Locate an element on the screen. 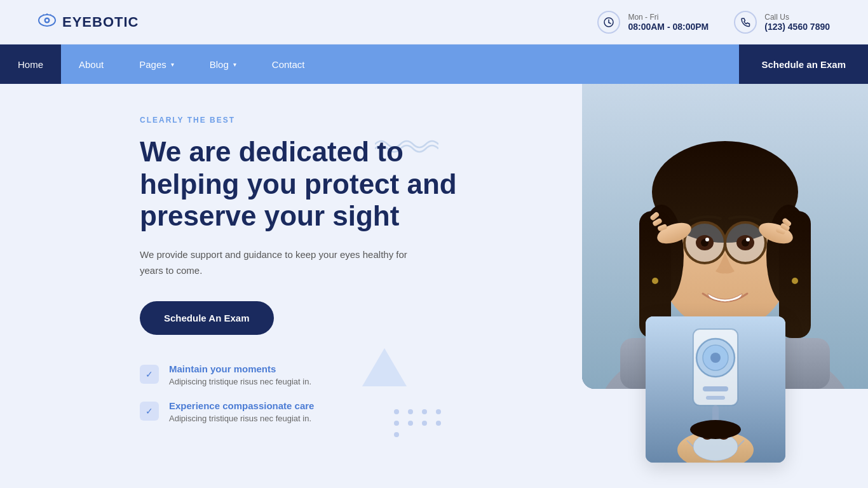 This screenshot has height=488, width=868. feature-check-2: ✓ is located at coordinates (149, 411).